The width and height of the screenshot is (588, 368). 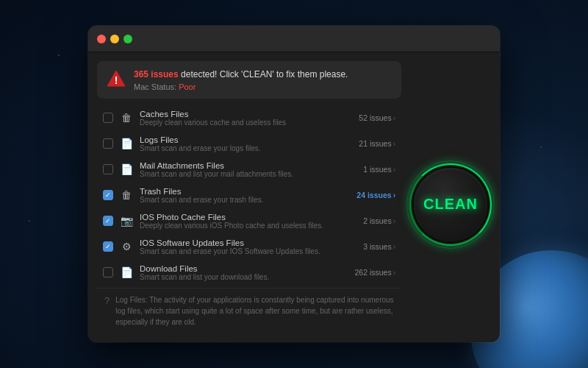 I want to click on item-icon-ios-software: ⚙, so click(x=126, y=247).